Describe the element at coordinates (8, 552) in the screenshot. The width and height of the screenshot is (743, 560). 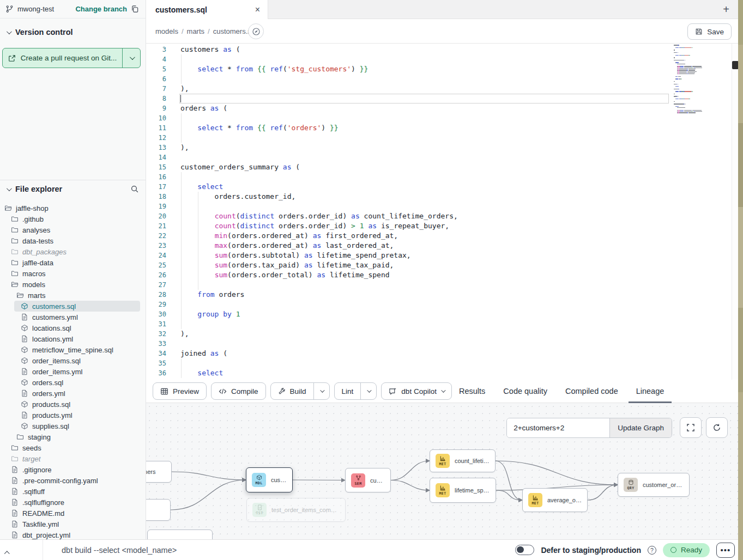
I see `expand-command-bar-icon` at that location.